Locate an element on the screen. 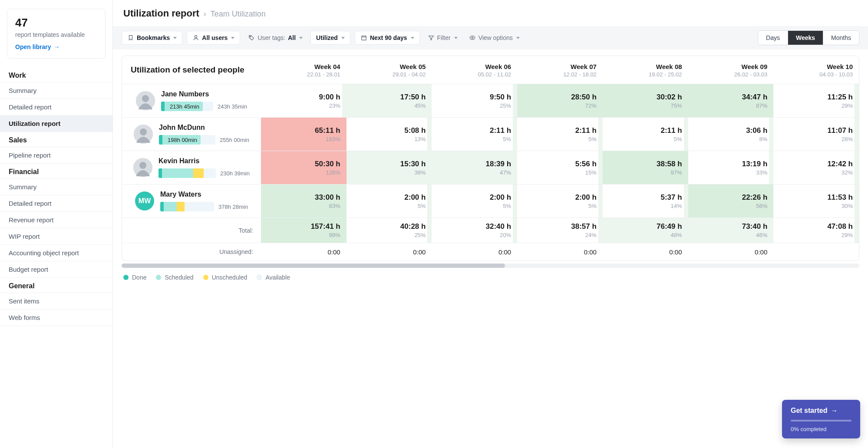 Image resolution: width=868 pixels, height=448 pixels. utilized-button: Utilized is located at coordinates (330, 38).